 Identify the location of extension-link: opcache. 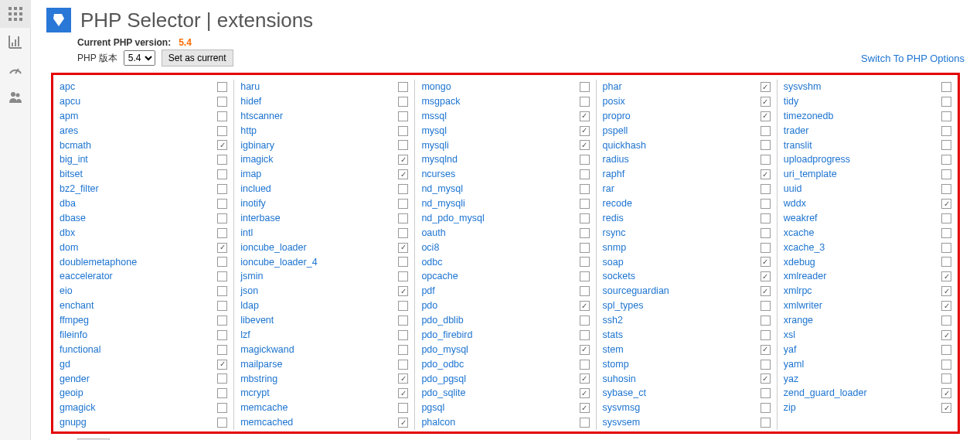
(439, 277).